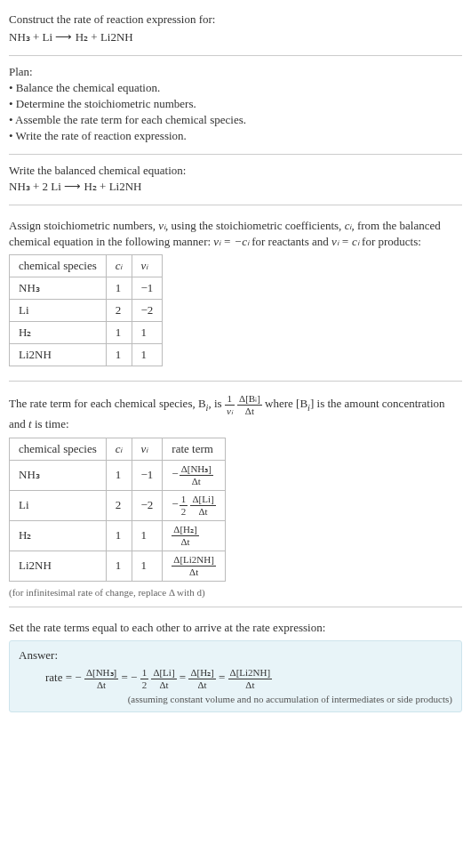 This screenshot has width=471, height=868. What do you see at coordinates (194, 475) in the screenshot?
I see `cell-rate: −Δ[NH₃]Δt` at bounding box center [194, 475].